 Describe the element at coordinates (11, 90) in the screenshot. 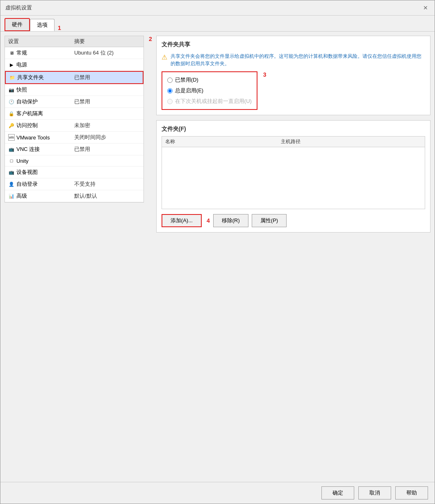

I see `snapshot-icon: 📷` at that location.